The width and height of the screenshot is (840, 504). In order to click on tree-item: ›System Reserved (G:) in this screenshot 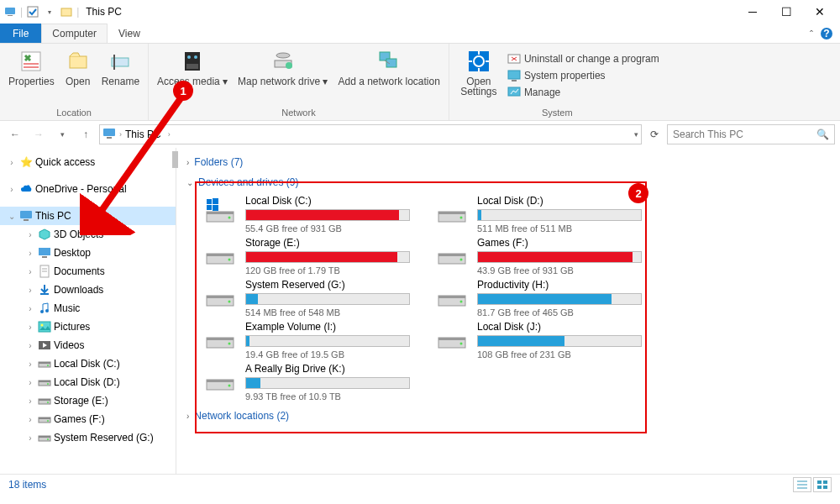, I will do `click(87, 438)`.